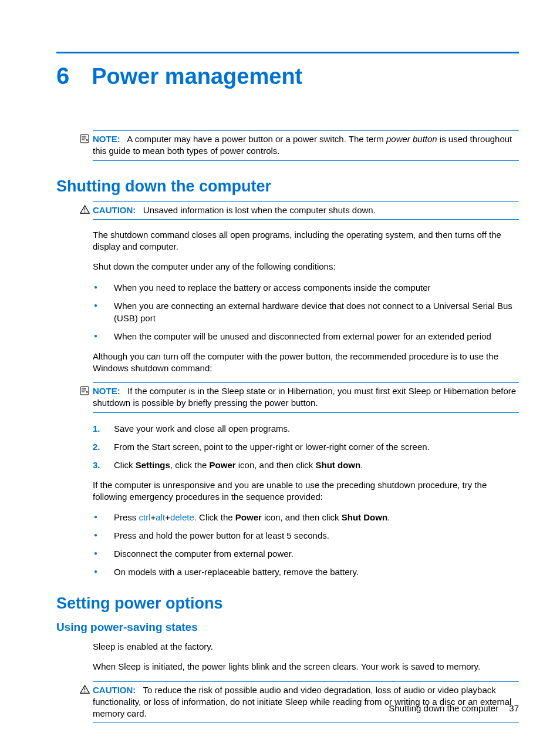  I want to click on chapter-title: Power management, so click(197, 76).